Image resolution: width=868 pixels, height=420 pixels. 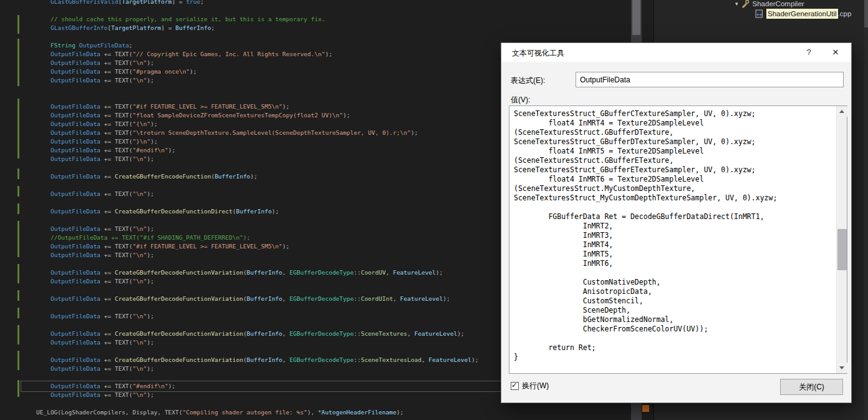 I want to click on value-label: 值(V):, so click(x=520, y=100).